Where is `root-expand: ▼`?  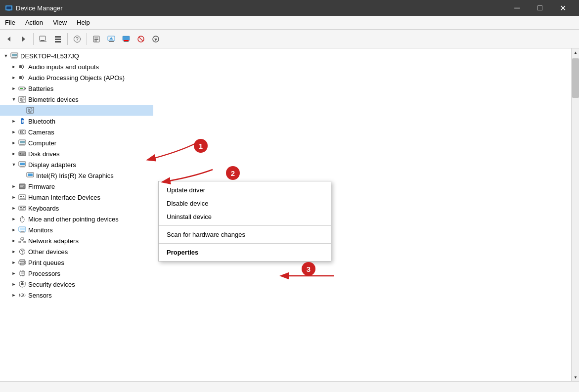 root-expand: ▼ is located at coordinates (6, 56).